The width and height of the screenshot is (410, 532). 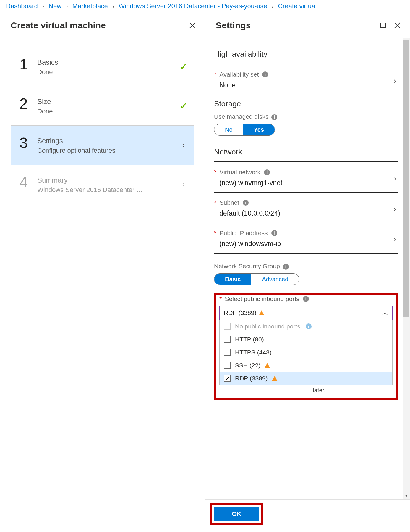 I want to click on section-storage: Storage, so click(x=306, y=104).